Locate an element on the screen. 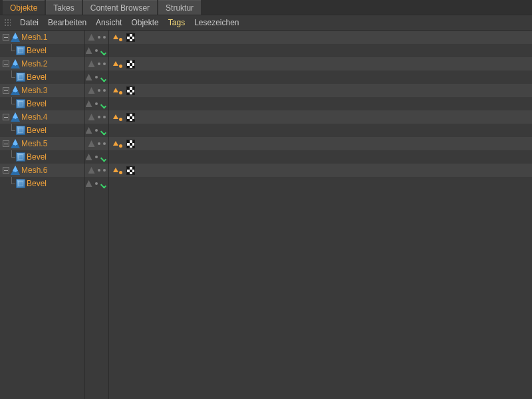  object-name: Mesh.3 is located at coordinates (35, 90).